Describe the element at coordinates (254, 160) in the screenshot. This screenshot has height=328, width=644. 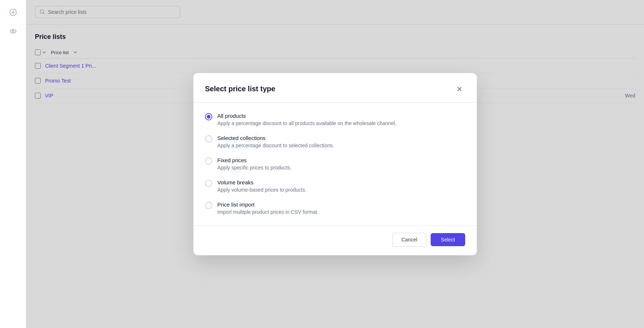
I see `option-fixed-prices-title: Fixed prices` at that location.